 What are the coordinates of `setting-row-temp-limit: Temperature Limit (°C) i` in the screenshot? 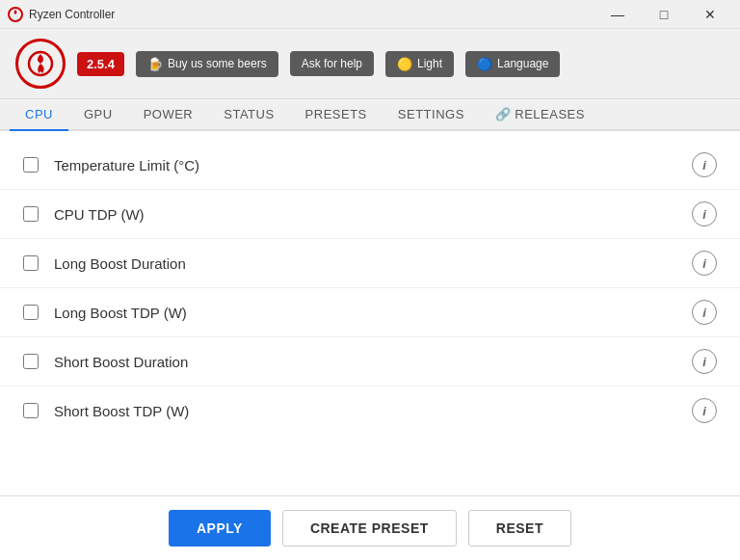 It's located at (370, 166).